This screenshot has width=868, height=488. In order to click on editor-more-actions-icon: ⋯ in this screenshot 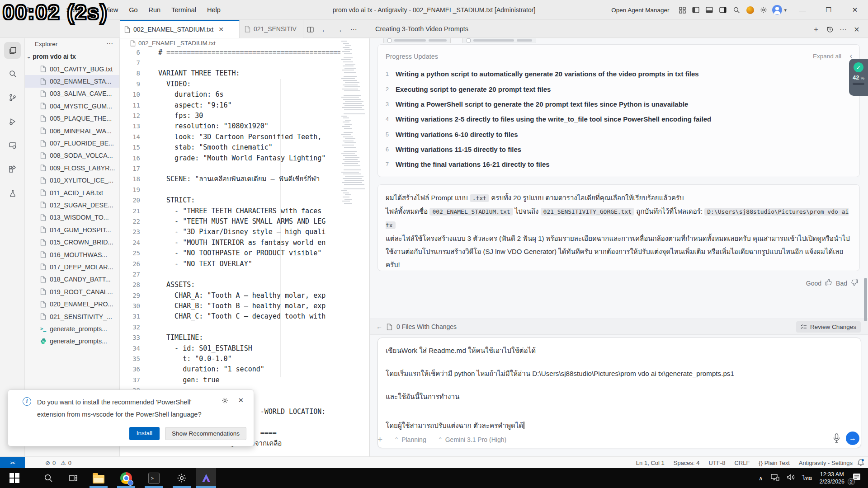, I will do `click(354, 29)`.